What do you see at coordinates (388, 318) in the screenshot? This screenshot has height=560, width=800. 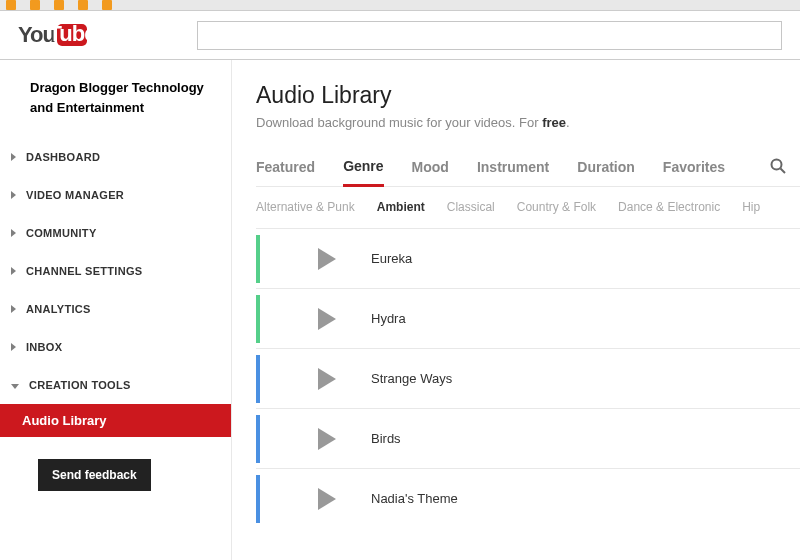 I see `track-name: Hydra` at bounding box center [388, 318].